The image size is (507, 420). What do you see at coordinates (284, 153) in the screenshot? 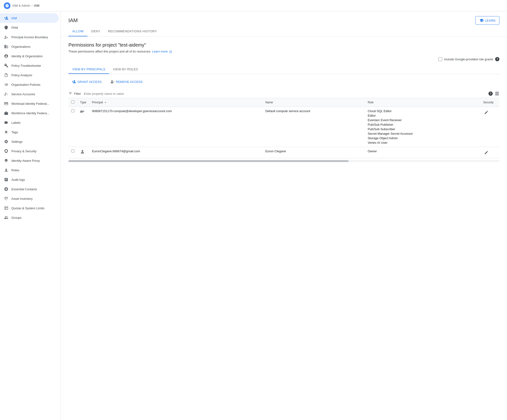
I see `table-row: EuronClegane.666674@gmail.comEuron Clega…` at bounding box center [284, 153].